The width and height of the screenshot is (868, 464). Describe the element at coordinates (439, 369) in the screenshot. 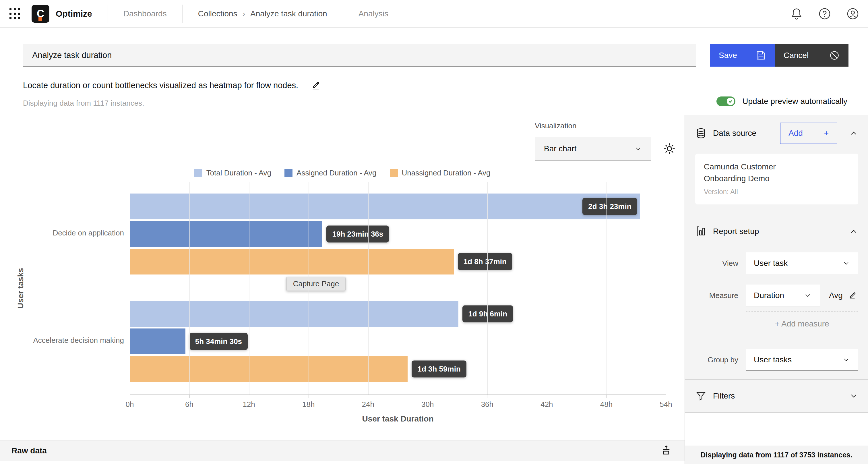

I see `bar-value-label: 1d 3h 59min` at that location.